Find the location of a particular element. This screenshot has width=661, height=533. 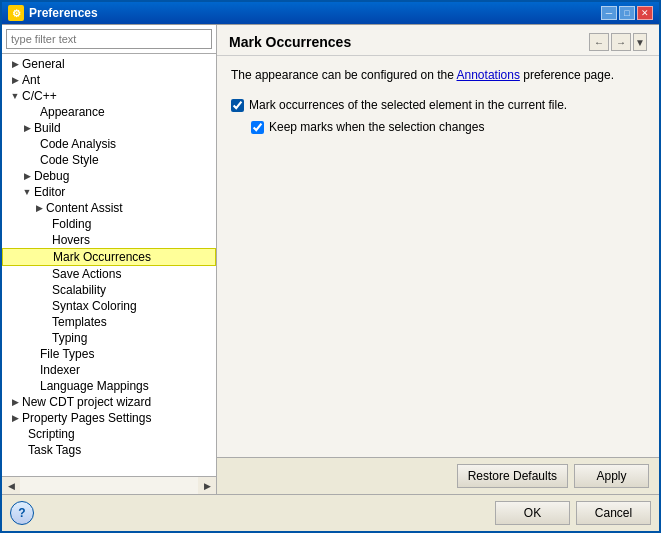

ok-button: OK is located at coordinates (532, 513).